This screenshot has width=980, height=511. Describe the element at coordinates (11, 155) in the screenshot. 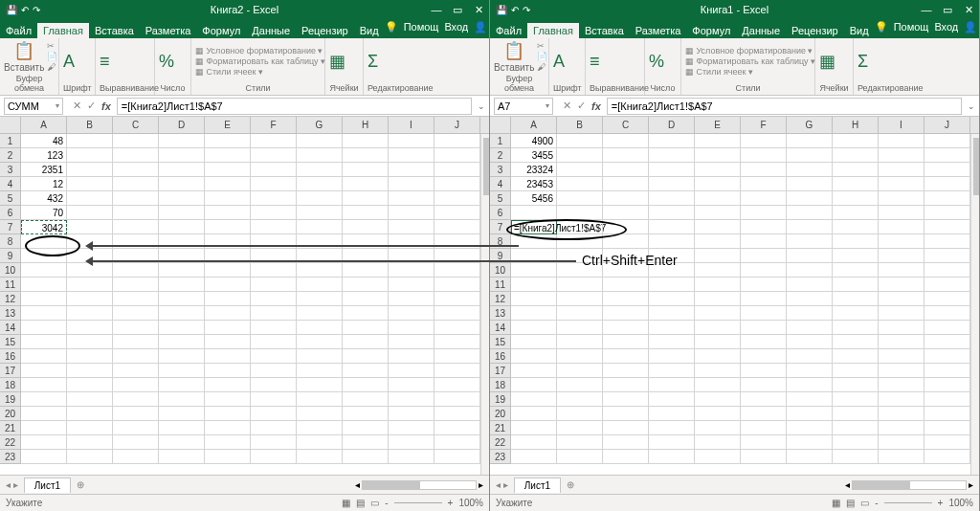

I see `row-header-2: 2` at that location.